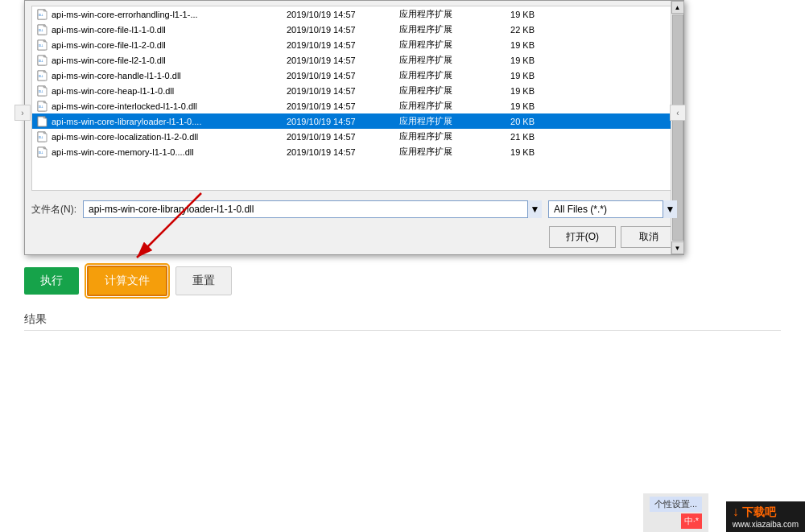 The image size is (805, 532). I want to click on execute-button: 执行, so click(52, 281).